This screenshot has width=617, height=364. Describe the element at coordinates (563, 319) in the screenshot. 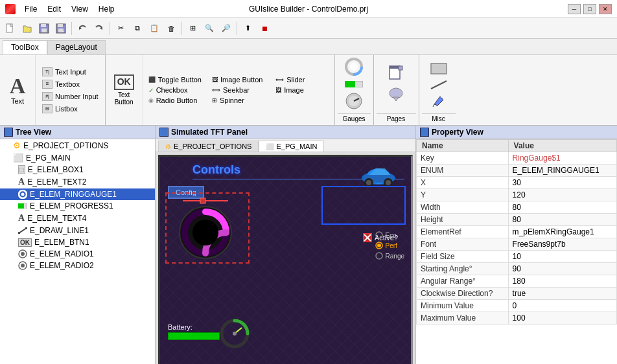

I see `prop-value-maxval: 100` at that location.